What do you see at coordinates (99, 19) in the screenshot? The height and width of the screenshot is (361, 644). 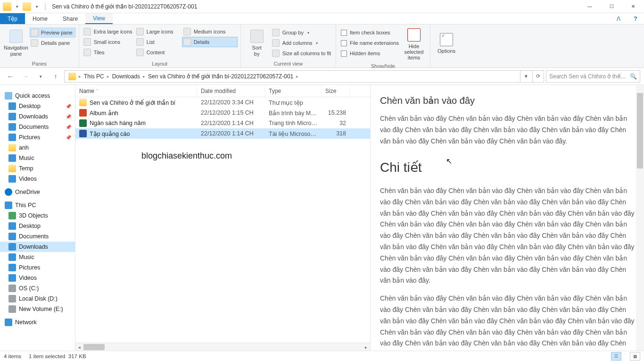 I see `tab-view: View` at bounding box center [99, 19].